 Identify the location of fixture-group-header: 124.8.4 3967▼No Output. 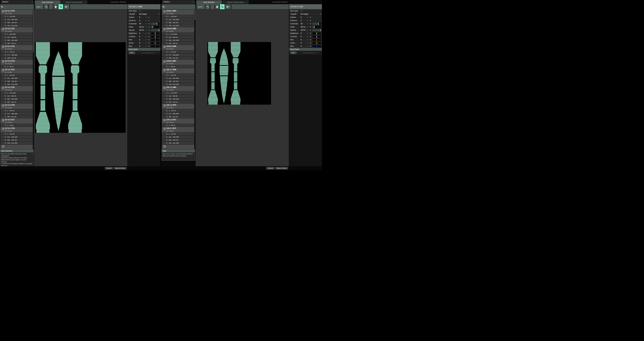
(178, 62).